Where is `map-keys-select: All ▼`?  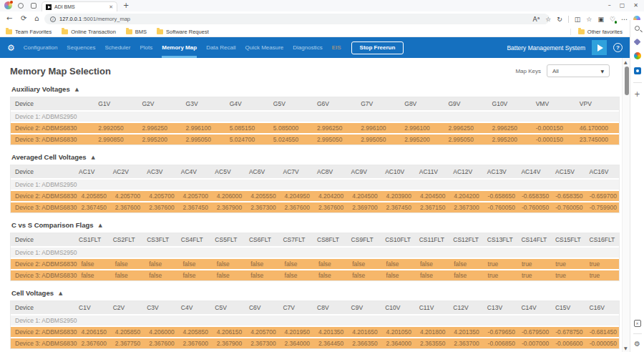 map-keys-select: All ▼ is located at coordinates (578, 71).